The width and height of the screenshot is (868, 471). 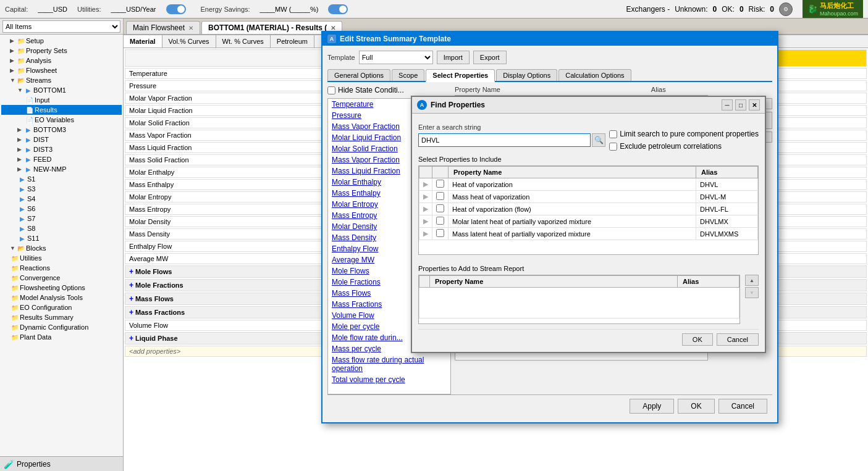 I want to click on stream-tab-petroleum: Petroleum, so click(x=293, y=41).